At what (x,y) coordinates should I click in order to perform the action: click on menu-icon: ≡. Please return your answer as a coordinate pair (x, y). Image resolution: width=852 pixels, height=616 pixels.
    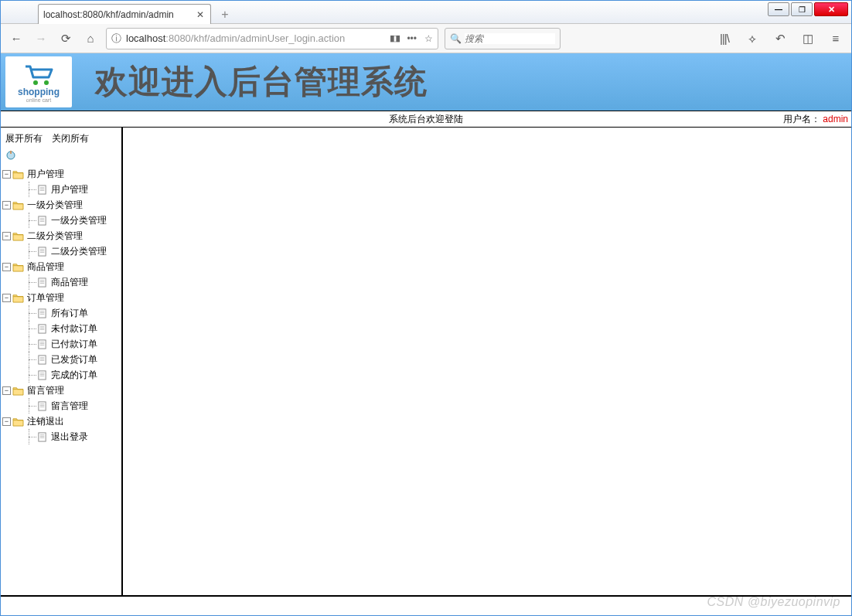
    Looking at the image, I should click on (836, 39).